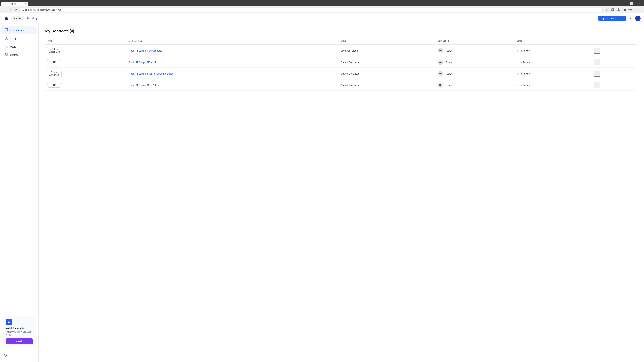 Image resolution: width=644 pixels, height=362 pixels. I want to click on logo-area: Review, so click(14, 18).